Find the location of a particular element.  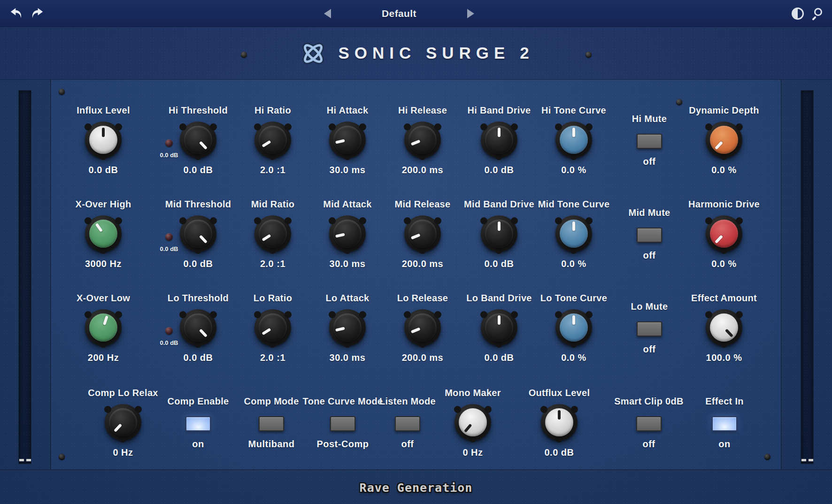

mid-release-knob is located at coordinates (423, 234).